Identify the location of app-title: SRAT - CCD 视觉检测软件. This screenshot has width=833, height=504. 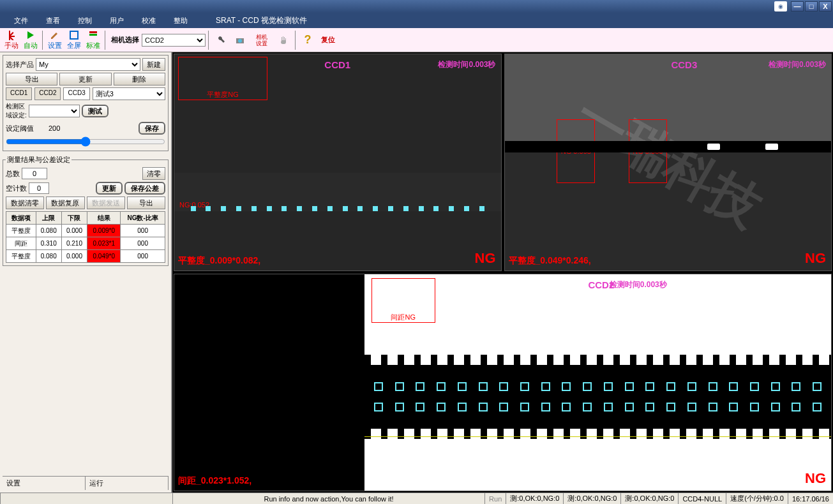
(262, 20).